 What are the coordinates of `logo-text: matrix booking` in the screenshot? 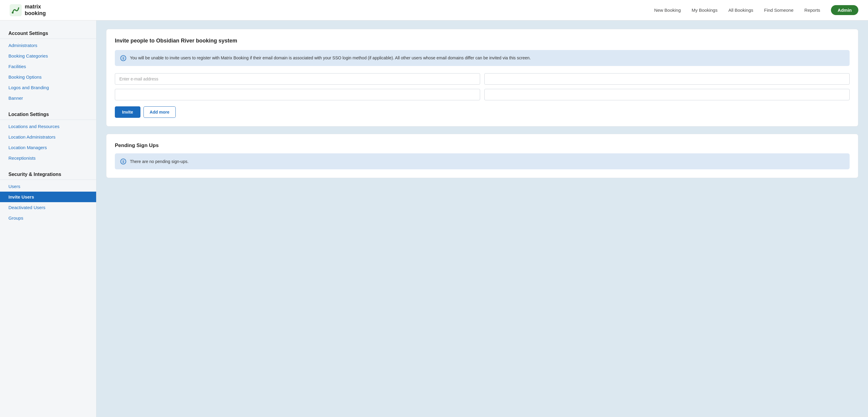 It's located at (35, 10).